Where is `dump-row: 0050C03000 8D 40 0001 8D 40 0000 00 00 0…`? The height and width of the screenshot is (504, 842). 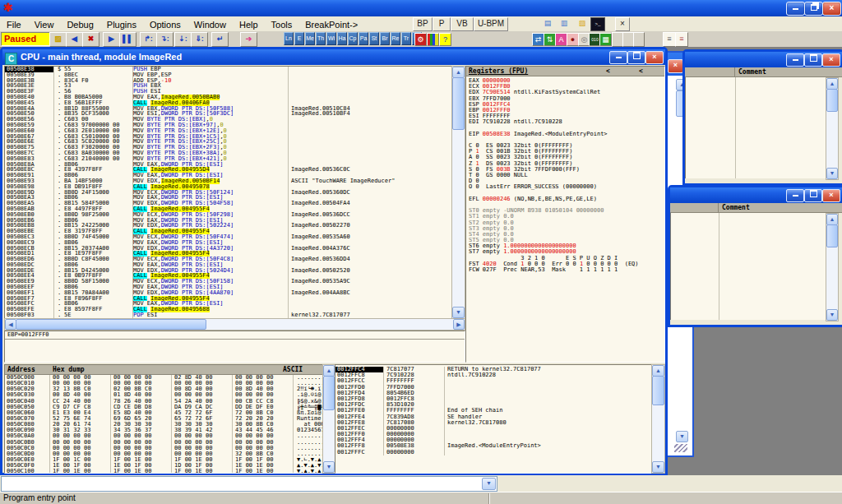 dump-row: 0050C03000 8D 40 0001 8D 40 0000 00 00 0… is located at coordinates (164, 395).